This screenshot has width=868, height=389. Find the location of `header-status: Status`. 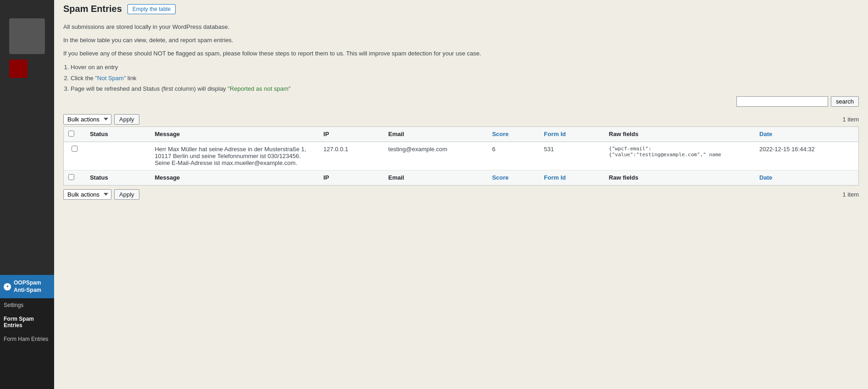

header-status: Status is located at coordinates (118, 134).